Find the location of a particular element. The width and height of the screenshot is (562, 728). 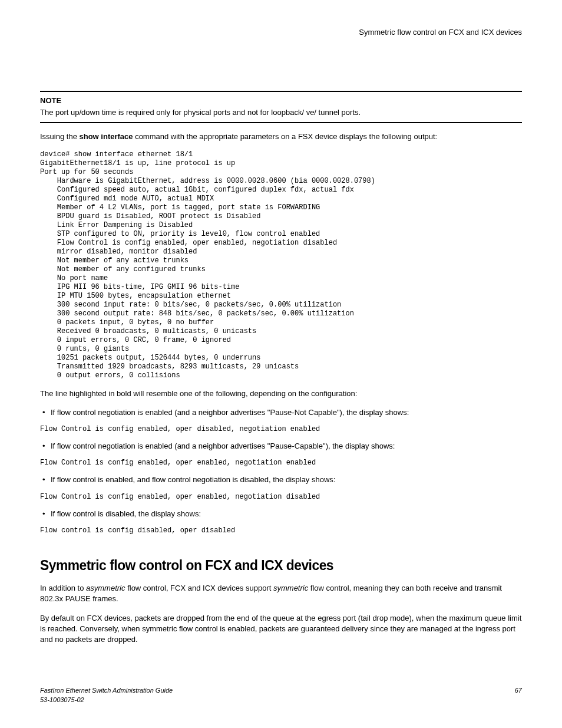

note-text: The port up/down time is required only f… is located at coordinates (281, 113).